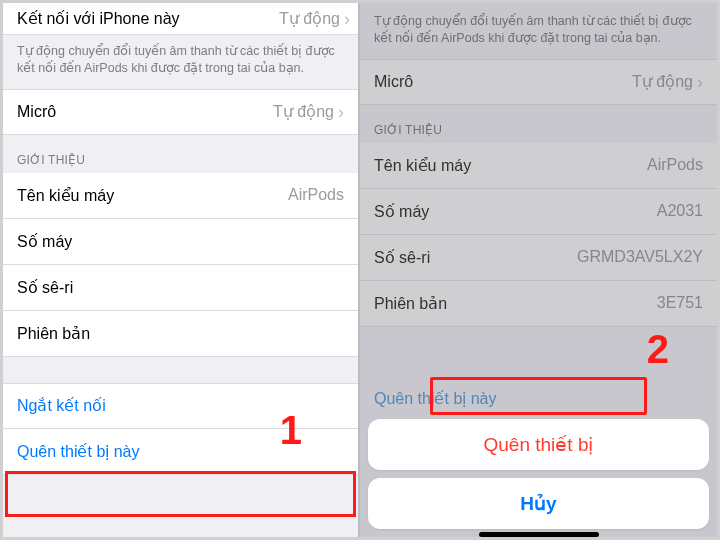 The height and width of the screenshot is (540, 720). What do you see at coordinates (180, 242) in the screenshot?
I see `model-number-row: Số máy` at bounding box center [180, 242].